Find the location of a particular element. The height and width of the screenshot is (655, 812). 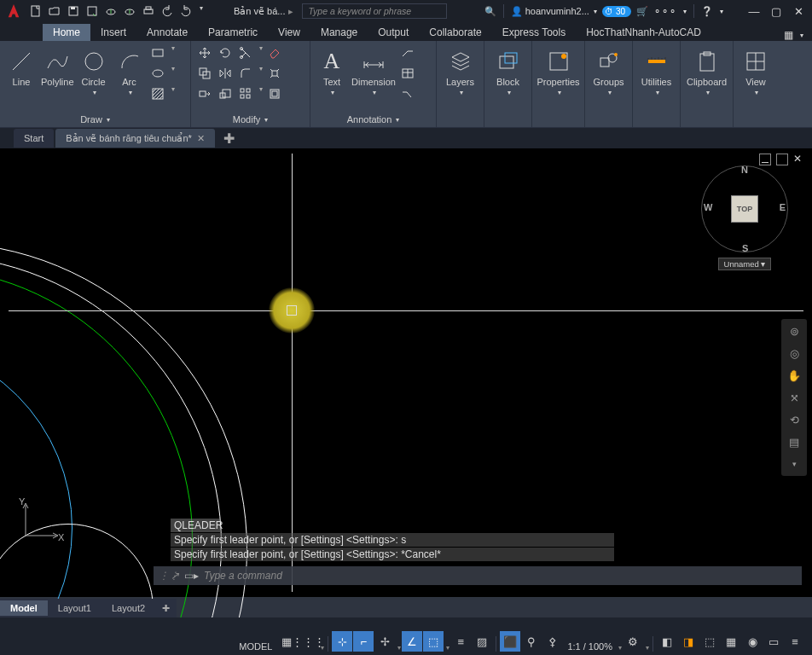

layout-tab-model: Model is located at coordinates (24, 608).